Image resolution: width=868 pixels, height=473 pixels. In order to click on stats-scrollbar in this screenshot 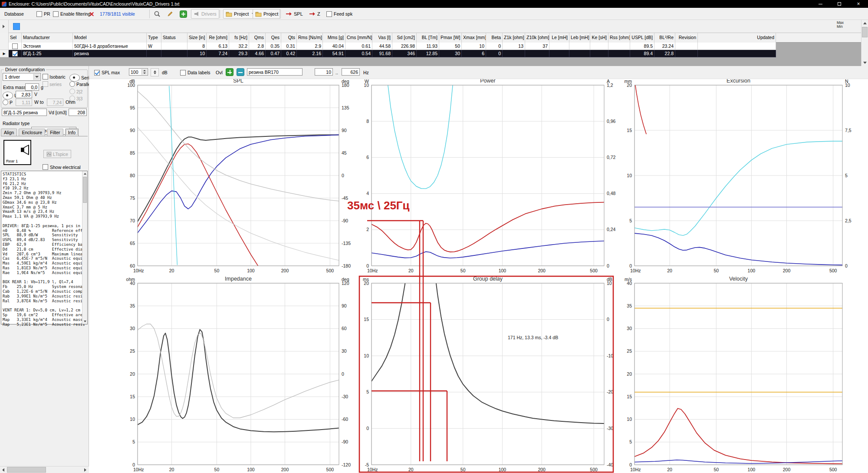, I will do `click(85, 248)`.